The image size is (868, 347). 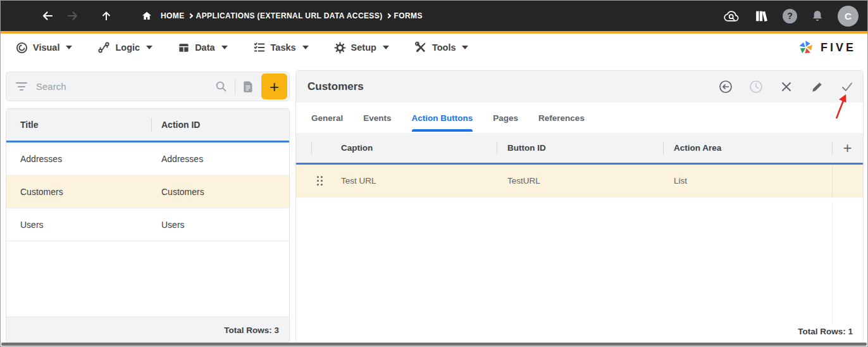 I want to click on menu-logic: Logic, so click(x=125, y=47).